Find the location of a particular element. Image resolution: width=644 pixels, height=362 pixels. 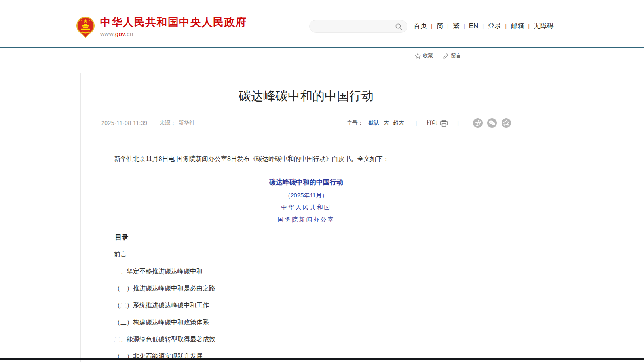

article-meta: 2025-11-08 11:39 来源： 新华社 字号： 默认 大 超大 | 打… is located at coordinates (306, 123).